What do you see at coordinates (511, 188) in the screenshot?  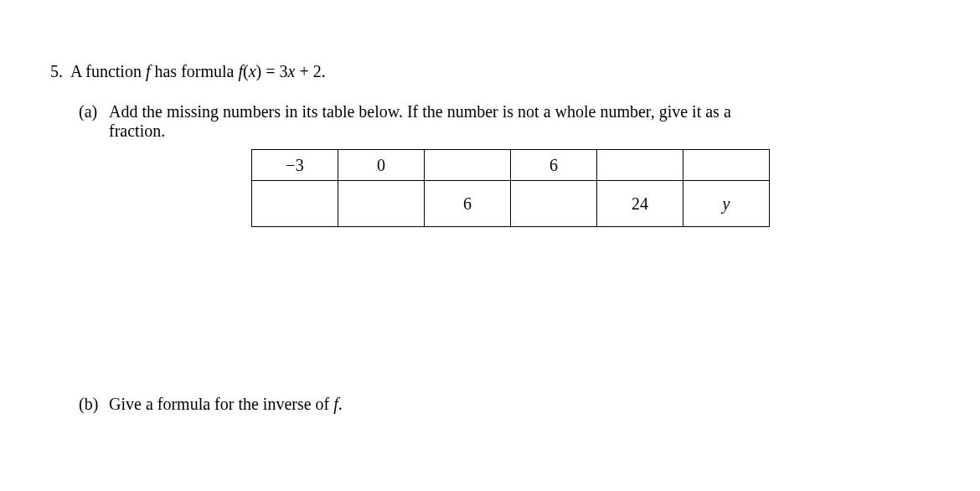 I see `function-table: −3 0 6 6 24 y` at bounding box center [511, 188].